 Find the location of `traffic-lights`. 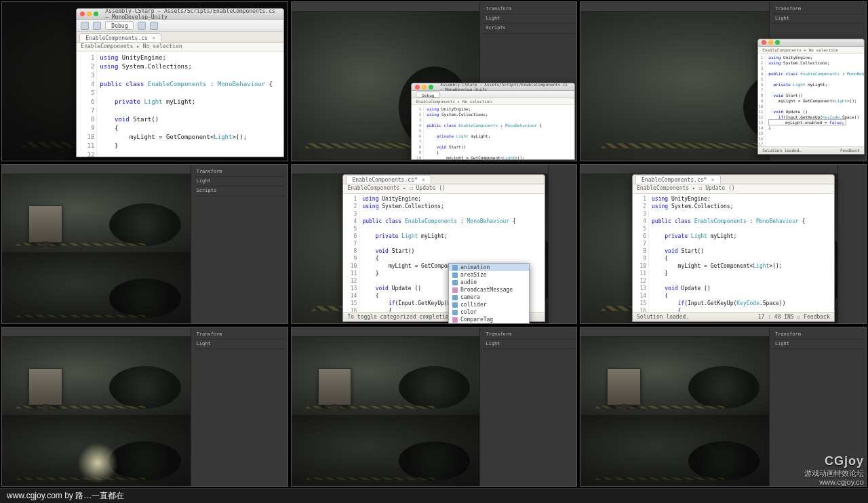

traffic-lights is located at coordinates (90, 14).